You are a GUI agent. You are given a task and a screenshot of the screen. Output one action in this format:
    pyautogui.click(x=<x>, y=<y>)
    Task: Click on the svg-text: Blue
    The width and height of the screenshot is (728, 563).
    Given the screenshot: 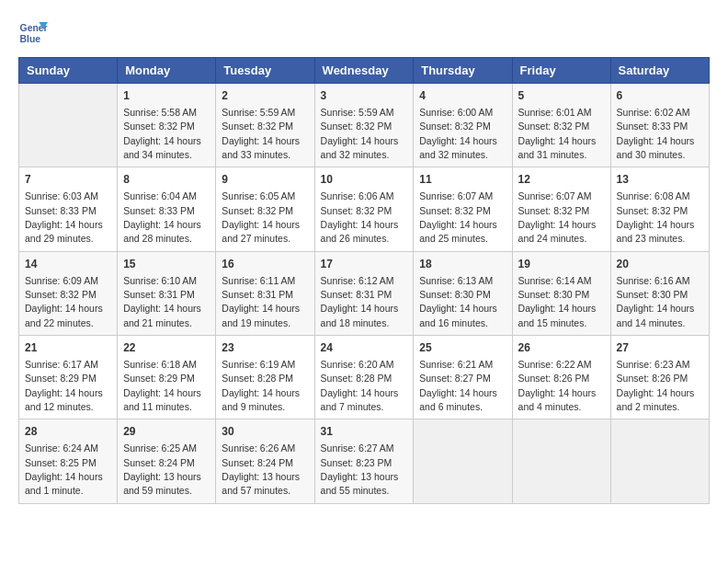 What is the action you would take?
    pyautogui.click(x=31, y=39)
    